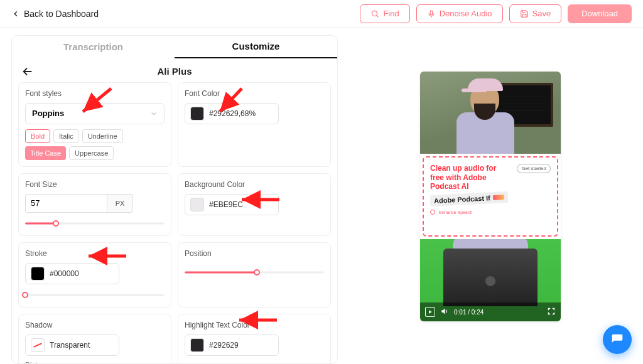  What do you see at coordinates (62, 14) in the screenshot?
I see `back-label: Back to Dashboard` at bounding box center [62, 14].